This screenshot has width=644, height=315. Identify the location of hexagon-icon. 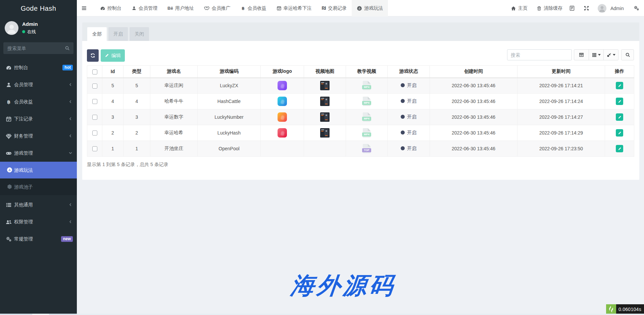
(9, 187).